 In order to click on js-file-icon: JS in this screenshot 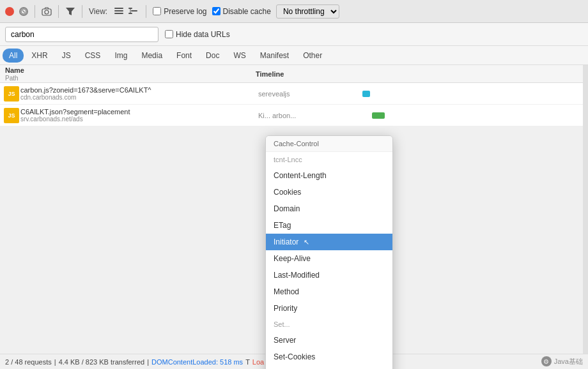, I will do `click(12, 94)`.